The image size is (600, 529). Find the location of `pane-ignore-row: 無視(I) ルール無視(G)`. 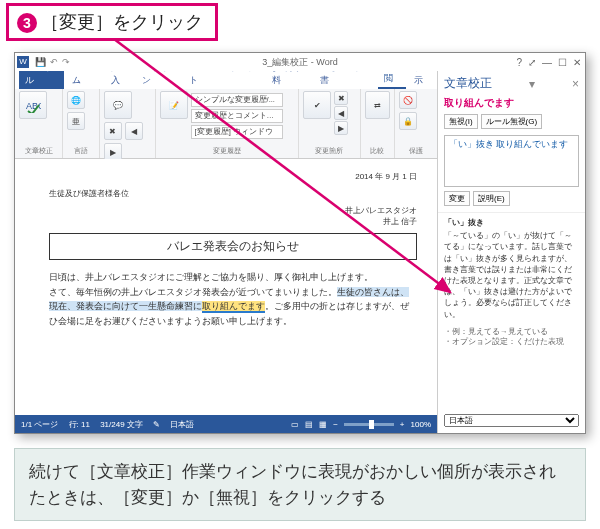

pane-ignore-row: 無視(I) ルール無視(G) is located at coordinates (512, 122).